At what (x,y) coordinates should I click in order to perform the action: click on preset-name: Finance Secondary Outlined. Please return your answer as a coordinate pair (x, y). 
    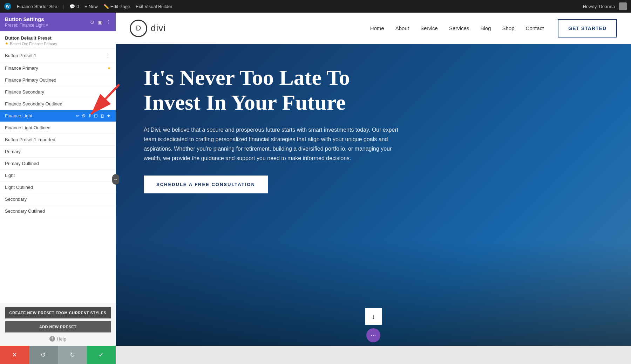
    Looking at the image, I should click on (58, 104).